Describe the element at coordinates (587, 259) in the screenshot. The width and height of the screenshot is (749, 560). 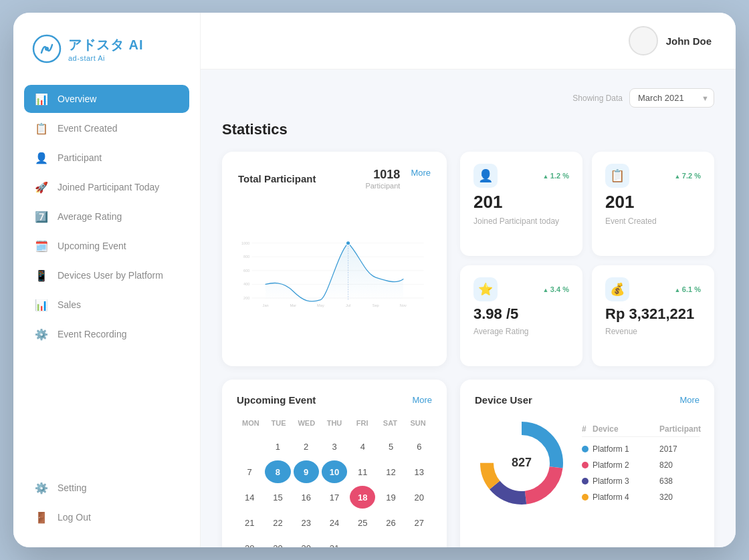
I see `stat-cards: 👤 1.2 % 201 Joined Participant today 📋 7…` at that location.